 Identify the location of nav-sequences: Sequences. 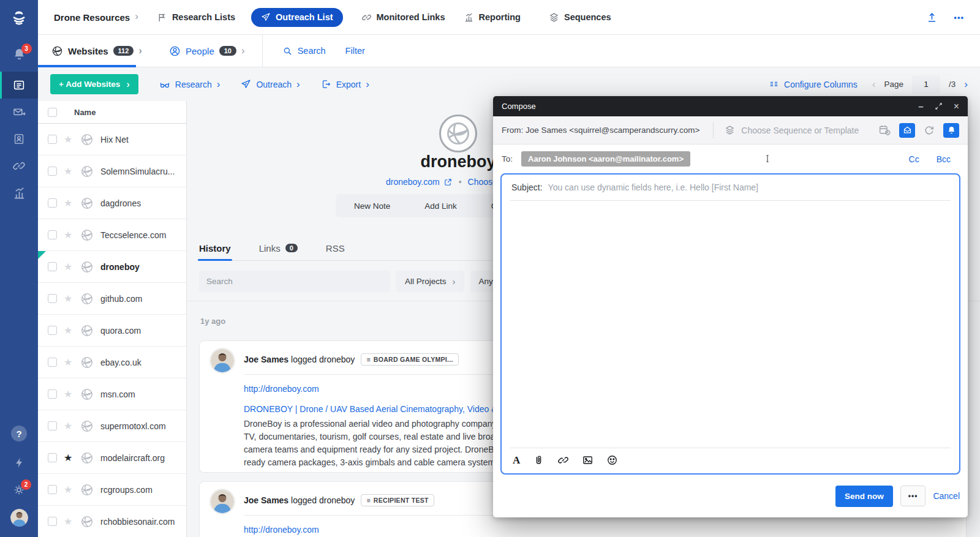
(580, 17).